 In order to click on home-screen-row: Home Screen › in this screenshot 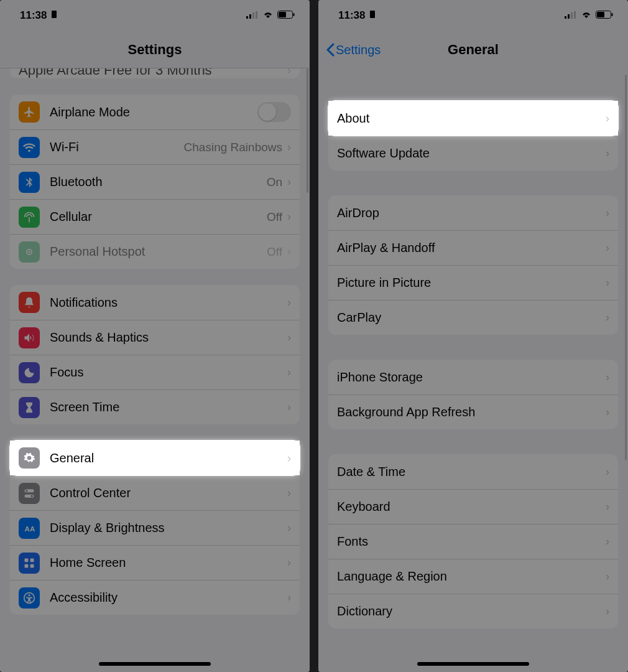, I will do `click(155, 562)`.